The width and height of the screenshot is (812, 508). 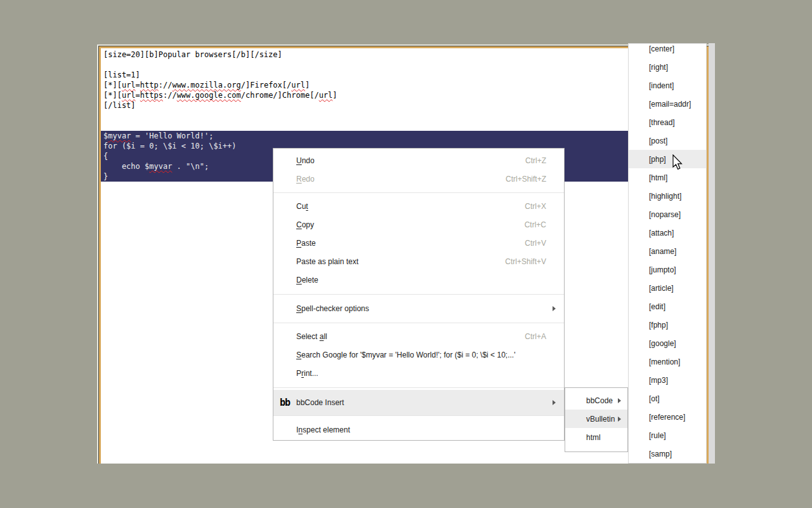 I want to click on menu-item-label: Cut, so click(x=302, y=206).